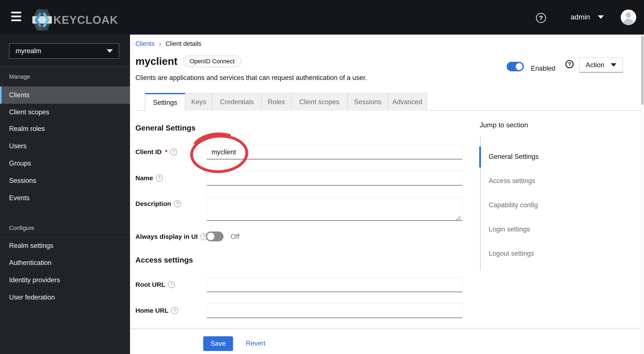  Describe the element at coordinates (368, 102) in the screenshot. I see `tab-sessions: Sessions` at that location.